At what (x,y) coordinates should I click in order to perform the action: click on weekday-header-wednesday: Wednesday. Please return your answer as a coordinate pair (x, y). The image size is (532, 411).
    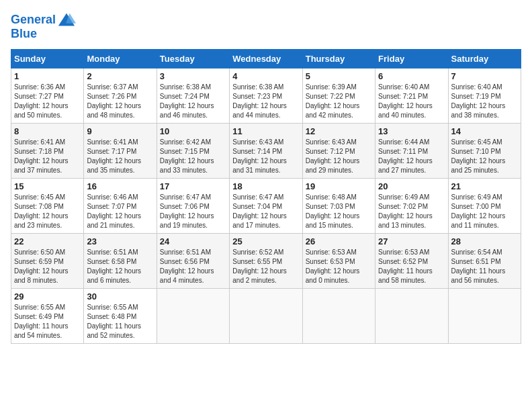
    Looking at the image, I should click on (266, 59).